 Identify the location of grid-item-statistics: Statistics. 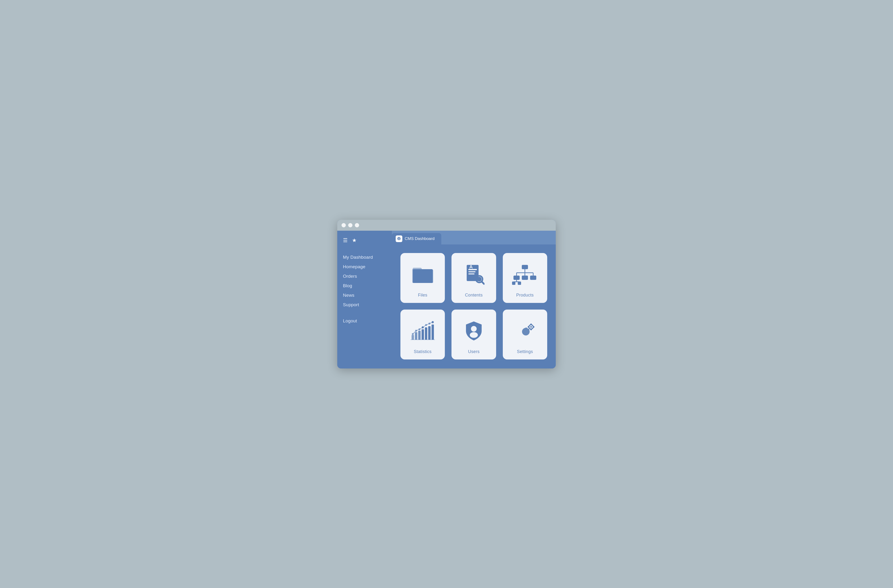
(422, 335).